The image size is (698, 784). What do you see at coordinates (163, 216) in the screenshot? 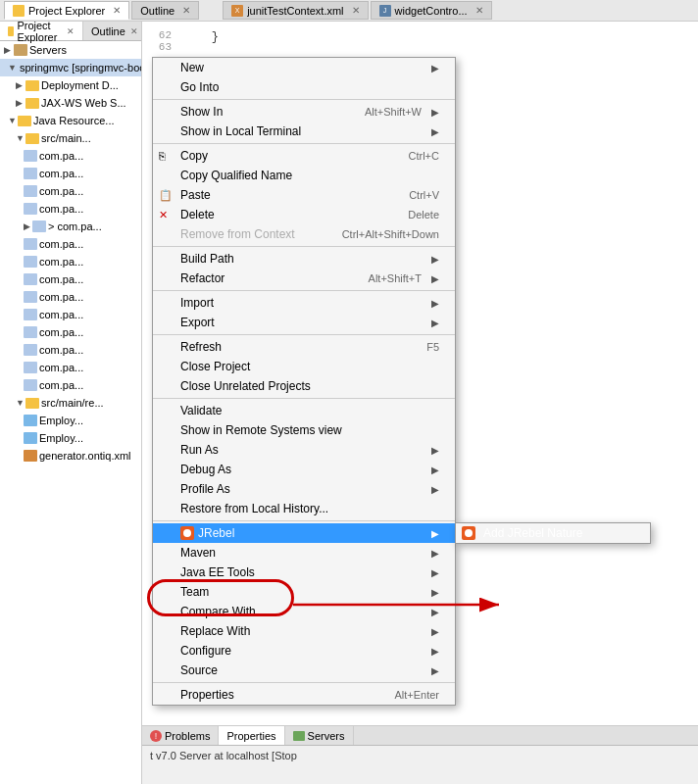
I see `delete-icon: ✕` at bounding box center [163, 216].